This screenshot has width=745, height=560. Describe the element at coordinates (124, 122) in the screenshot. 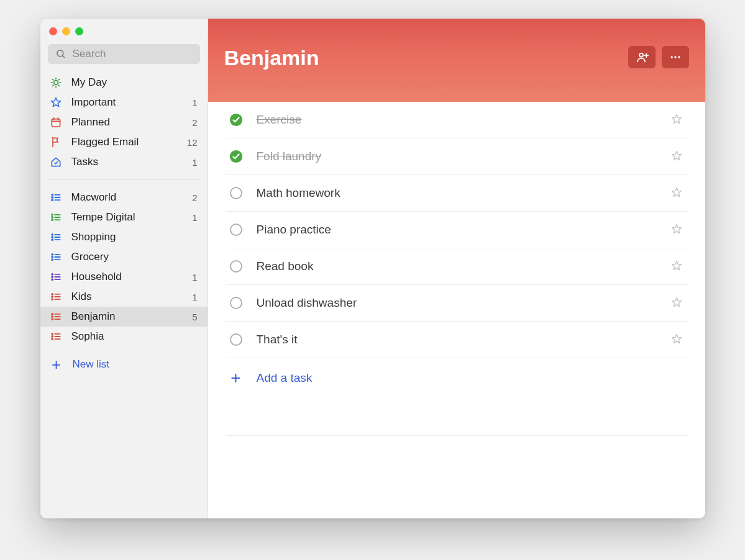

I see `sidebar-item-planned: Planned 2` at that location.